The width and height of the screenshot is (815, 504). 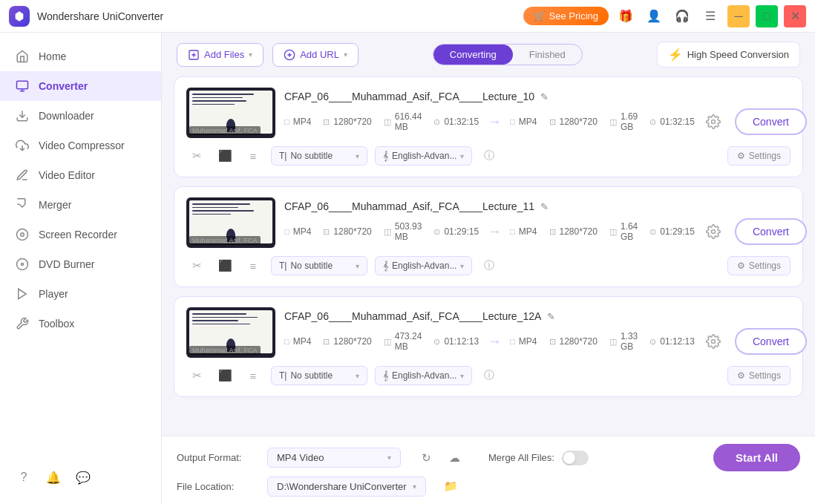 I want to click on edit-name-icon-1: ✎, so click(x=545, y=96).